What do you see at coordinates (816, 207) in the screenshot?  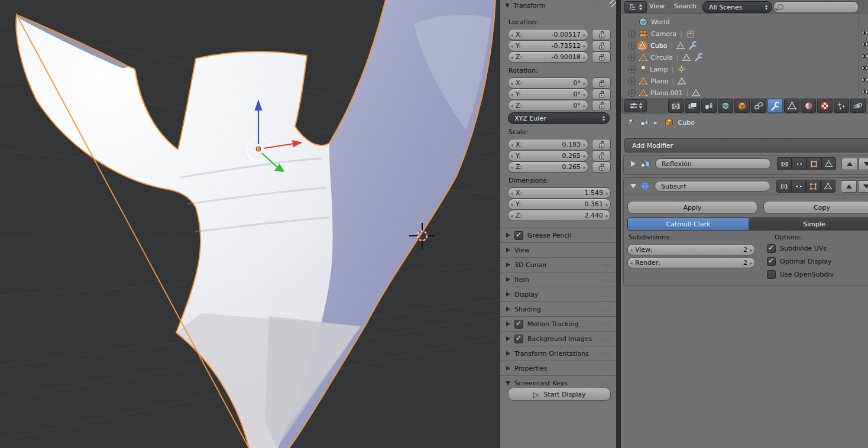 I see `copy-button: Copy` at bounding box center [816, 207].